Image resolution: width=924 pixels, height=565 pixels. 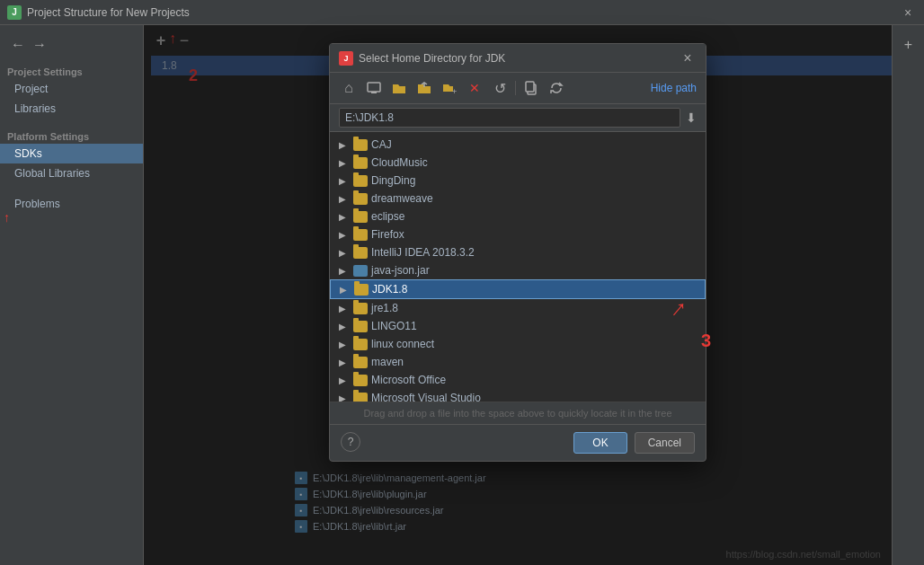 What do you see at coordinates (518, 308) in the screenshot?
I see `tree-item-jre18: ▶jre1.8` at bounding box center [518, 308].